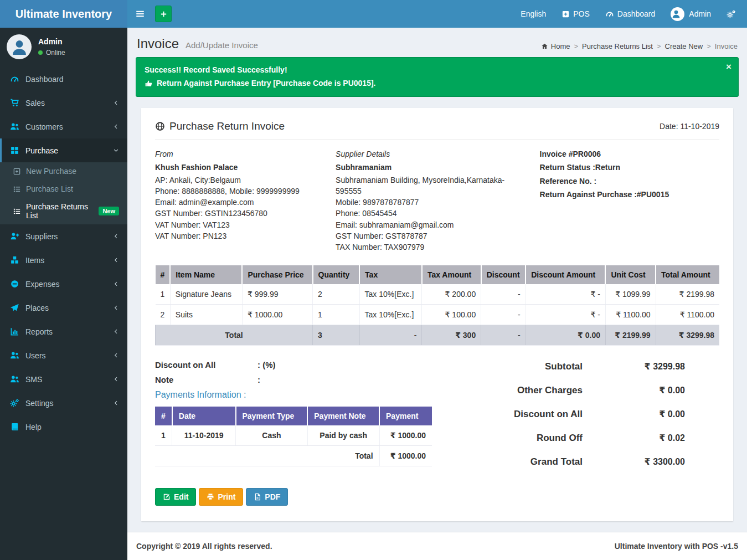 This screenshot has width=747, height=560. What do you see at coordinates (176, 497) in the screenshot?
I see `edit-button: Edit` at bounding box center [176, 497].